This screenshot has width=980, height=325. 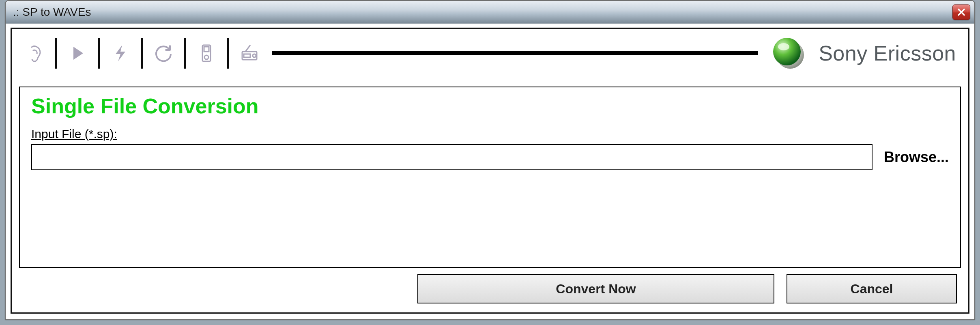 What do you see at coordinates (249, 53) in the screenshot?
I see `radio-icon` at bounding box center [249, 53].